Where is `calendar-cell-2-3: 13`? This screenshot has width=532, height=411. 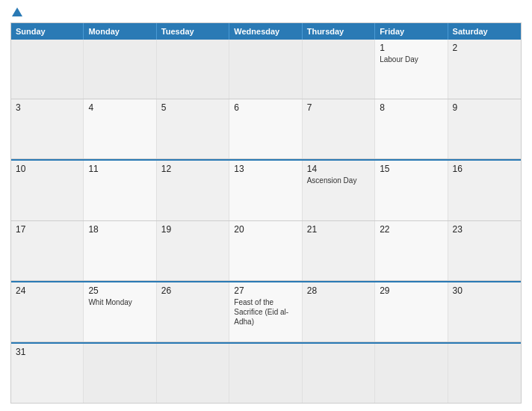 calendar-cell-2-3: 13 is located at coordinates (266, 190).